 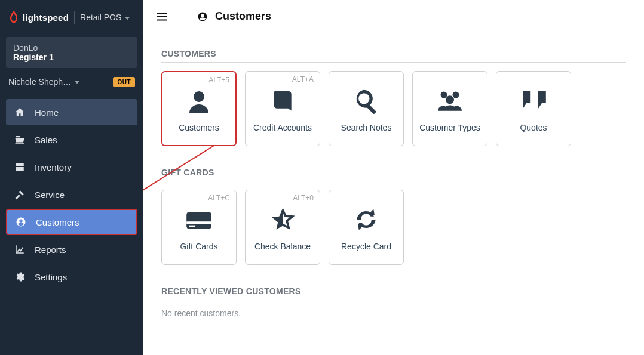 What do you see at coordinates (20, 277) in the screenshot?
I see `gear-icon` at bounding box center [20, 277].